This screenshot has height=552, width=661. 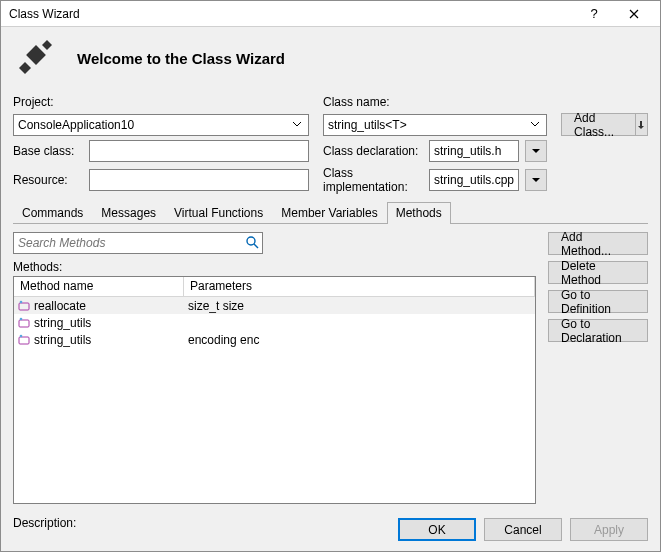 What do you see at coordinates (161, 102) in the screenshot?
I see `project-label: Project:` at bounding box center [161, 102].